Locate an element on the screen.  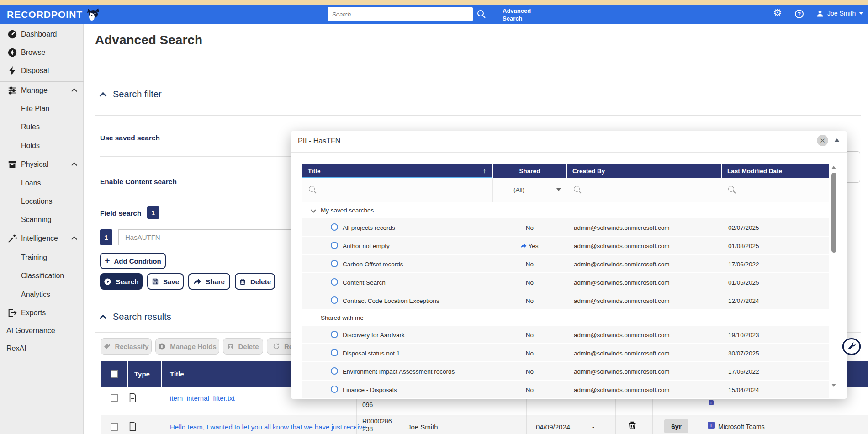
clear-selection-button: ✕ is located at coordinates (822, 141).